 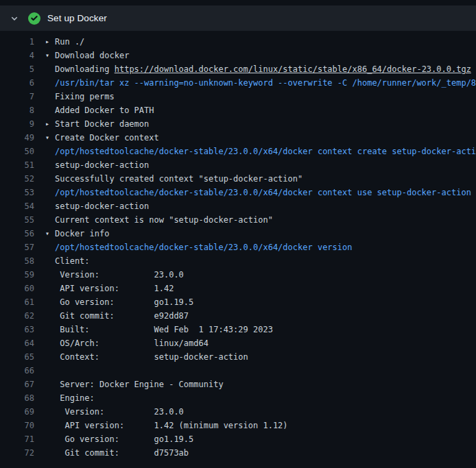 I want to click on line-number: 51, so click(x=17, y=165).